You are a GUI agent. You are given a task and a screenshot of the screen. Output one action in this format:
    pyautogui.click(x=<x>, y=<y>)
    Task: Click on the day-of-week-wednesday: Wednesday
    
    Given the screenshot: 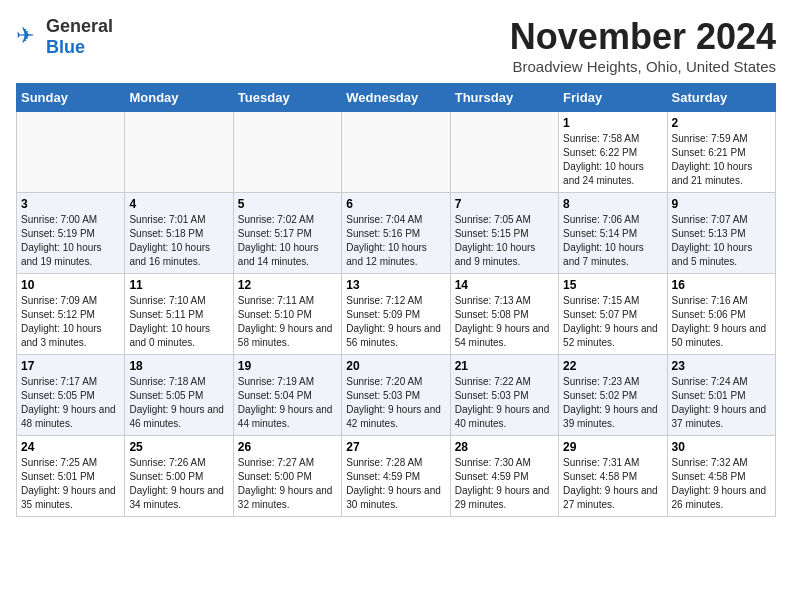 What is the action you would take?
    pyautogui.click(x=396, y=98)
    